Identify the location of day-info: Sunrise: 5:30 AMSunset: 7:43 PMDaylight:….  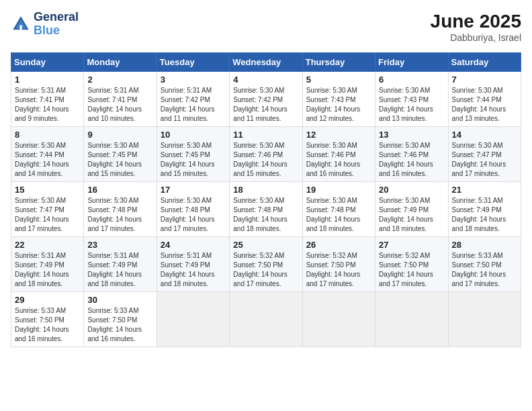
(339, 105).